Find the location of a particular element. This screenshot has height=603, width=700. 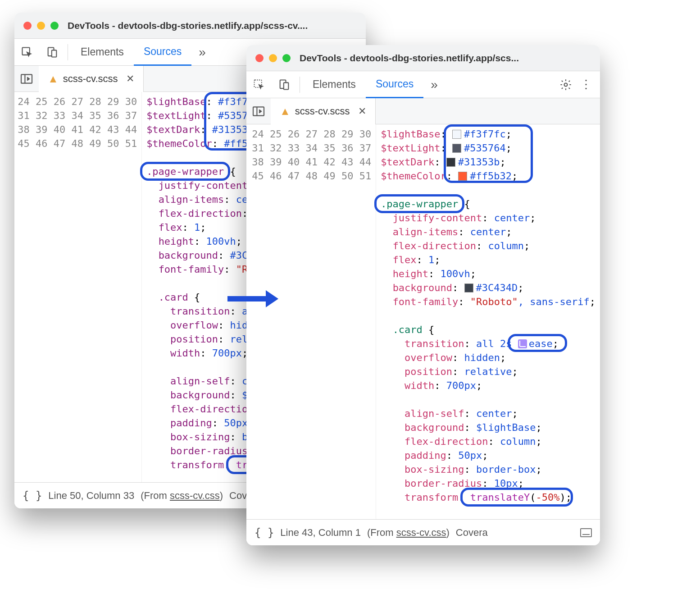

cursor-position: Line 50, Column 33 is located at coordinates (91, 496).